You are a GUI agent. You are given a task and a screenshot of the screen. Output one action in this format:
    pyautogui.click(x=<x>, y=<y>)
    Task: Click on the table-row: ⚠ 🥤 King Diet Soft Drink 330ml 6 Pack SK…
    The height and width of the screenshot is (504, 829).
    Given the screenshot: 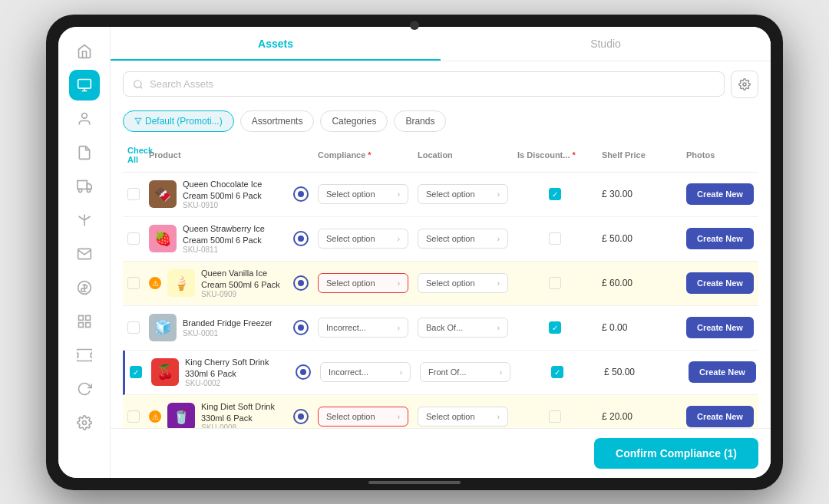 What is the action you would take?
    pyautogui.click(x=441, y=411)
    